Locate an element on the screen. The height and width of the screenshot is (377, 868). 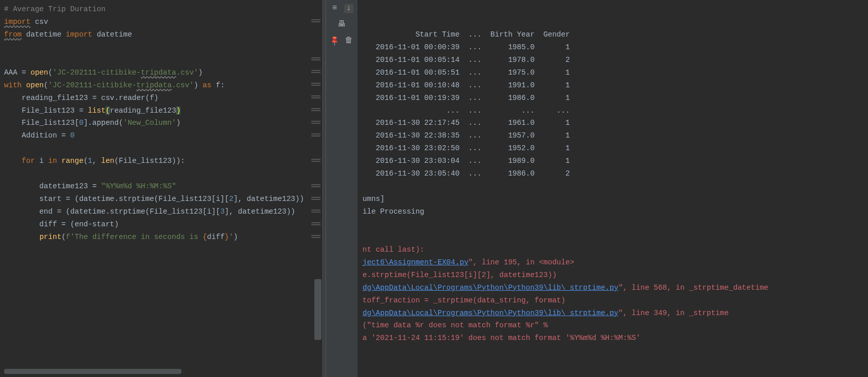
code-line: Addition = 0 is located at coordinates (163, 136).